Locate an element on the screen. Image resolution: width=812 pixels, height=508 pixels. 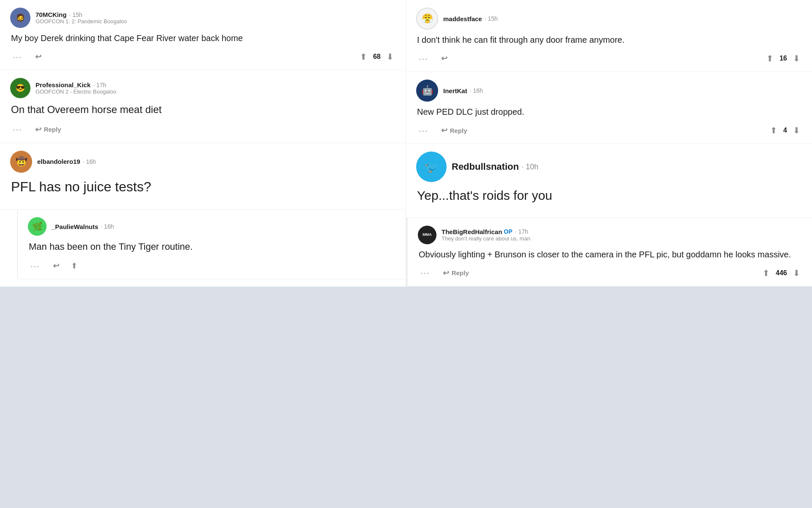
vote-count: 446 is located at coordinates (782, 273).